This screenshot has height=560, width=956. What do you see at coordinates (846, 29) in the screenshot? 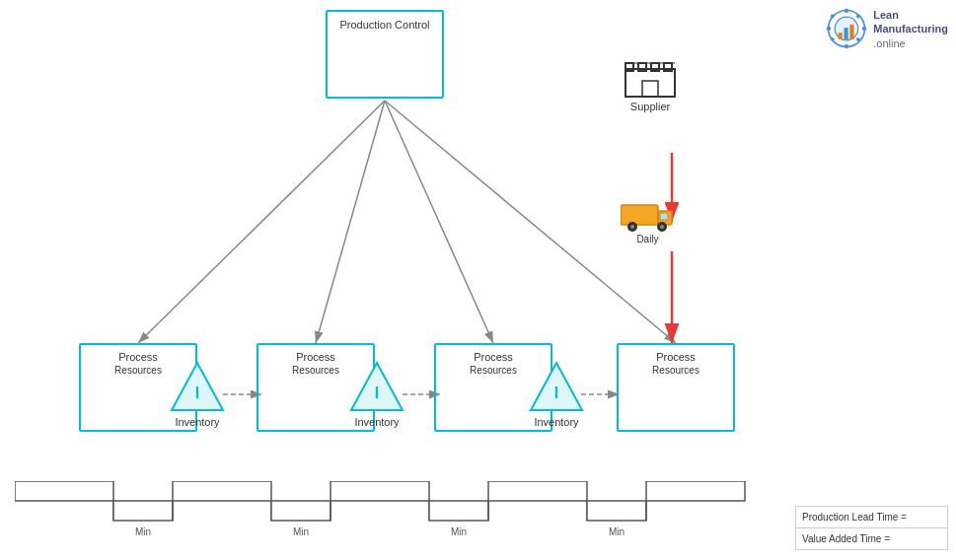
I see `logo-icon` at bounding box center [846, 29].